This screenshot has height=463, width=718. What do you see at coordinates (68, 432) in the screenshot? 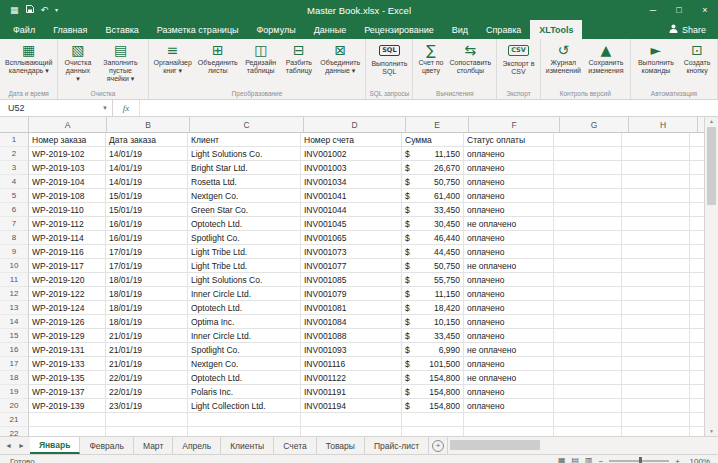
I see `cell-A22` at bounding box center [68, 432].